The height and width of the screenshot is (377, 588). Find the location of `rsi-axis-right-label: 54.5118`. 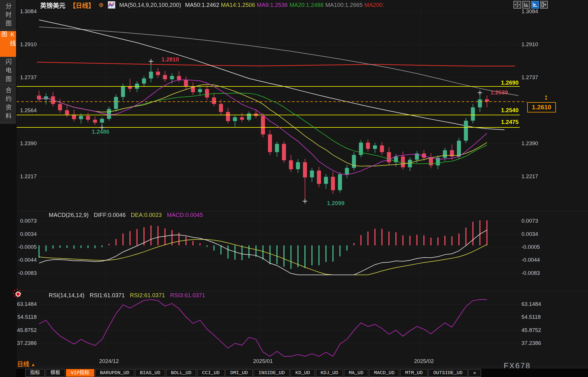

rsi-axis-right-label: 54.5118 is located at coordinates (532, 317).